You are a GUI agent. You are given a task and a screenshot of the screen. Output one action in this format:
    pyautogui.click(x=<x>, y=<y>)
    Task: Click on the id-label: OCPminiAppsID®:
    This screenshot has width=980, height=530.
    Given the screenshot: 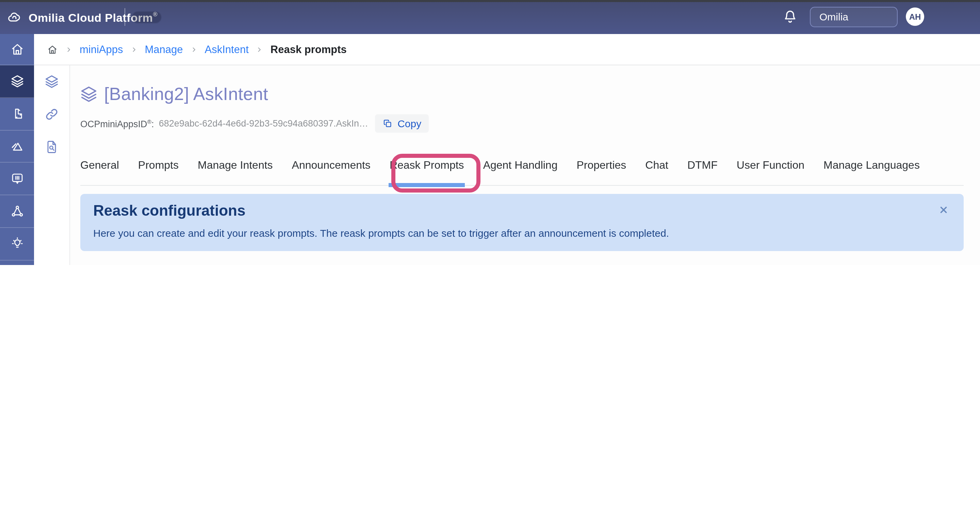 What is the action you would take?
    pyautogui.click(x=117, y=123)
    